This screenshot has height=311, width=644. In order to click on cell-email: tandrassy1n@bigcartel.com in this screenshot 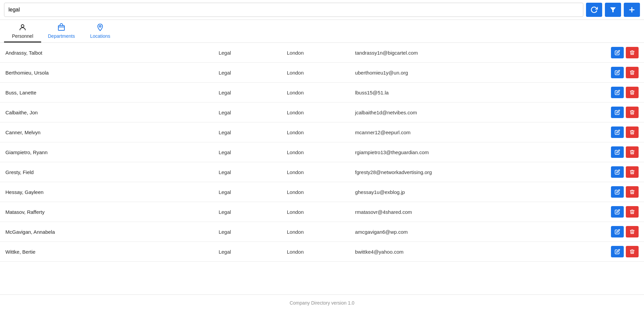, I will do `click(483, 53)`.